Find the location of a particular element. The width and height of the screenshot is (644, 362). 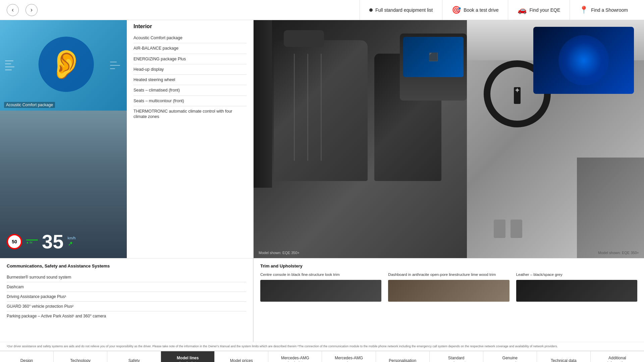

bottom-nav-amg-prices: Mercedes-AMGprices is located at coordinates (349, 357).